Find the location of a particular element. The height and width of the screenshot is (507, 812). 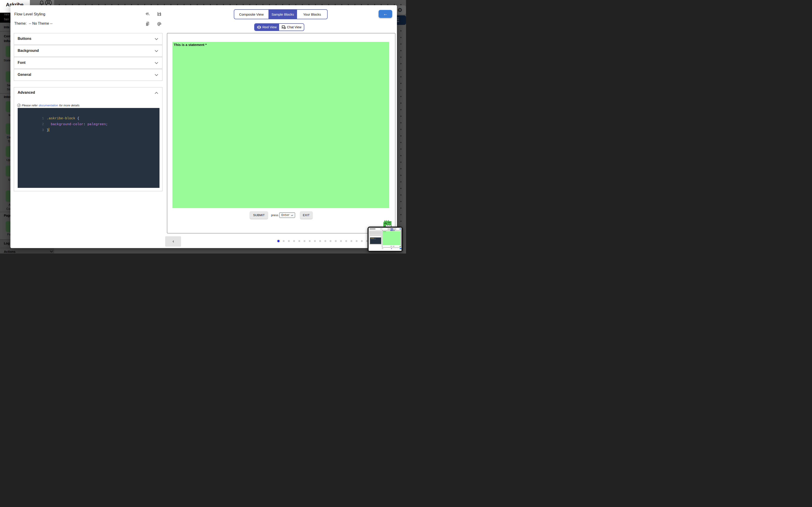

pip-mini-preview is located at coordinates (385, 239).